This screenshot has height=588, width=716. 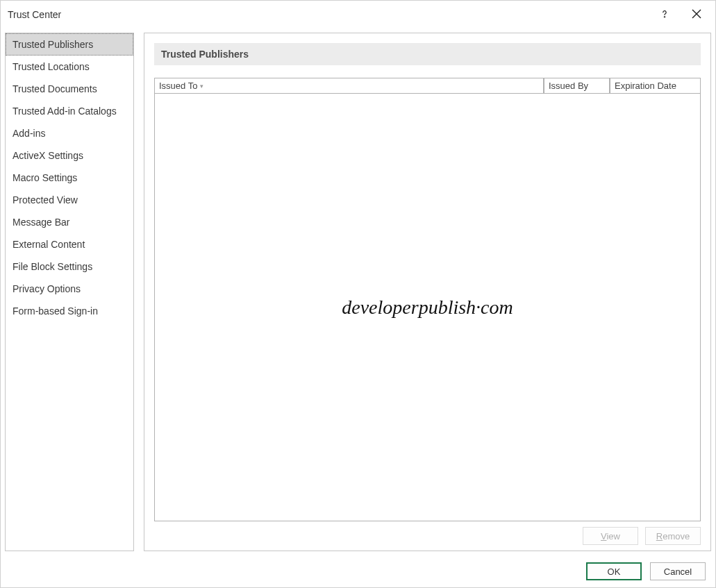 I want to click on sidebar-item-protected-view: Protected View, so click(x=69, y=200).